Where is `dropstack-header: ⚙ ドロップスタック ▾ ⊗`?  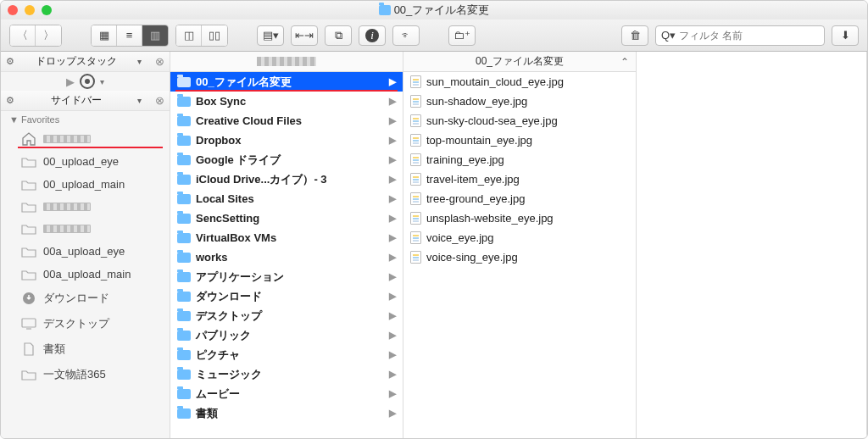 dropstack-header: ⚙ ドロップスタック ▾ ⊗ is located at coordinates (85, 62).